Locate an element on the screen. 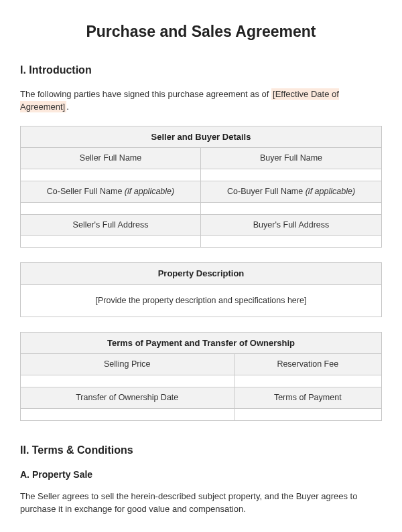 The image size is (402, 532). terms-payment-label: Terms of Payment is located at coordinates (308, 397).